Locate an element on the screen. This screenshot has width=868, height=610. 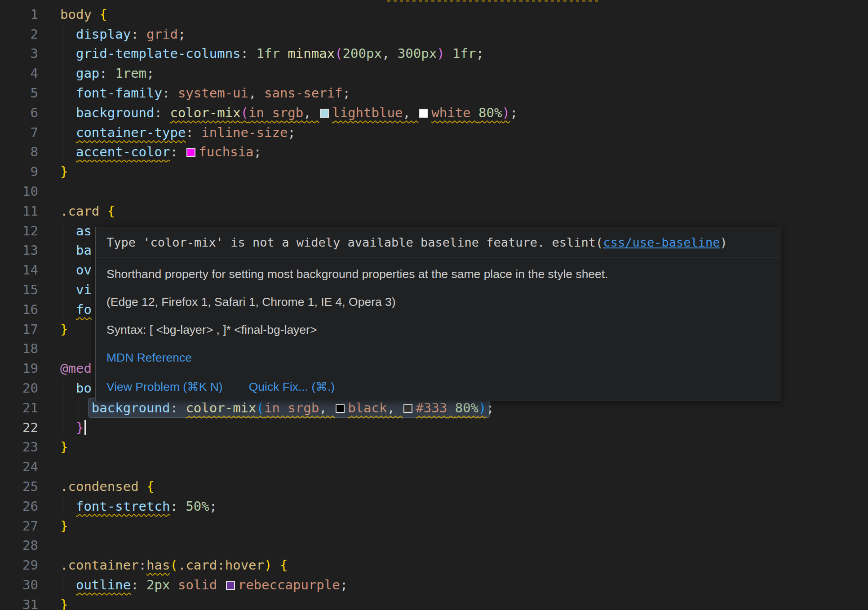
line-number: 18 is located at coordinates (19, 349).